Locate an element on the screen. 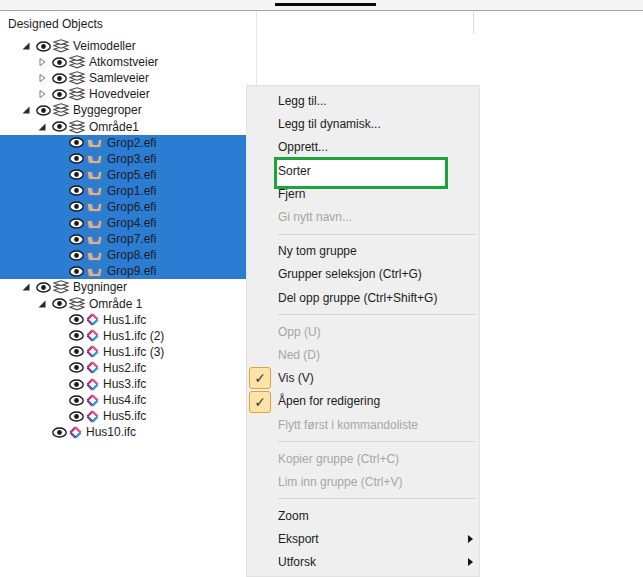 The image size is (643, 577). menu-item-label: Ny tom gruppe is located at coordinates (318, 251).